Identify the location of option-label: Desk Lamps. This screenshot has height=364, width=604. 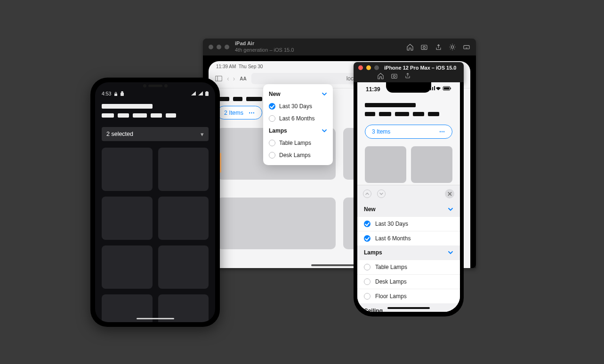
(295, 155).